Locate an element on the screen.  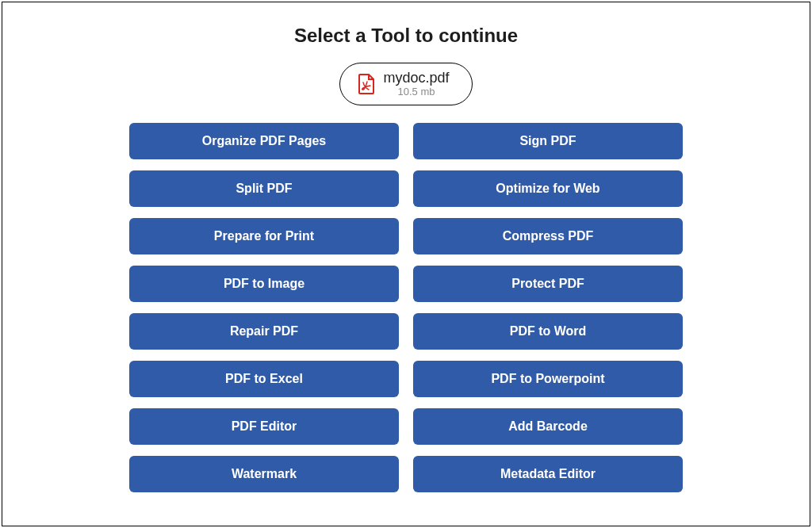
pdf-to-powerpoint-button: PDF to Powerpoint is located at coordinates (548, 379).